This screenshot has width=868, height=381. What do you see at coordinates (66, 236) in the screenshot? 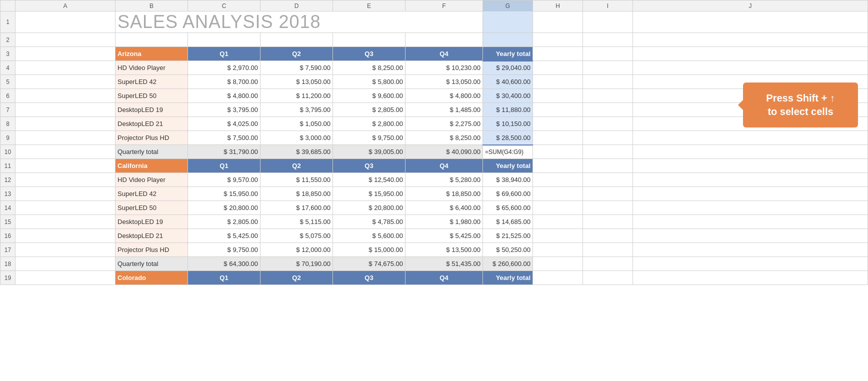
I see `cell-a16` at bounding box center [66, 236].